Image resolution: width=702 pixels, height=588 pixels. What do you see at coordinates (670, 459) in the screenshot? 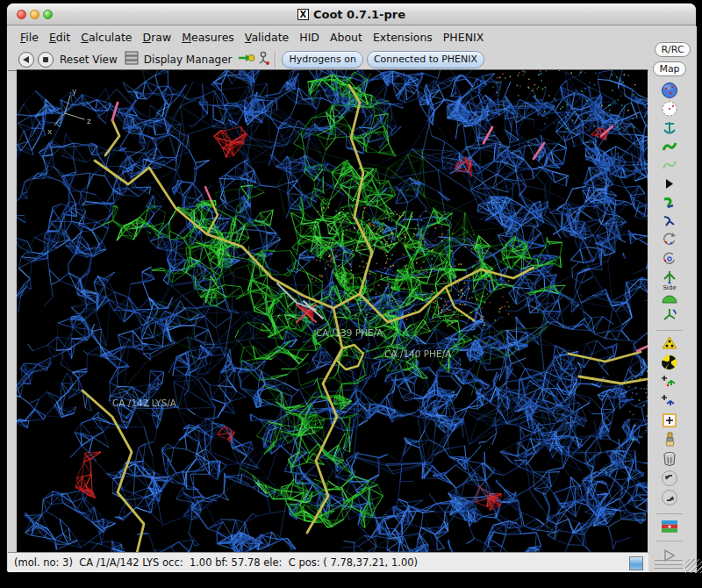
I see `delete-item-icon` at bounding box center [670, 459].